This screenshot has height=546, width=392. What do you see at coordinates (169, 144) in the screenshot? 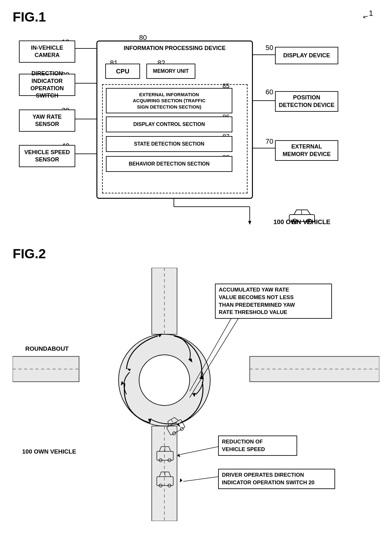
I see `state-detection-label: STATE DETECTION SECTION` at bounding box center [169, 144].